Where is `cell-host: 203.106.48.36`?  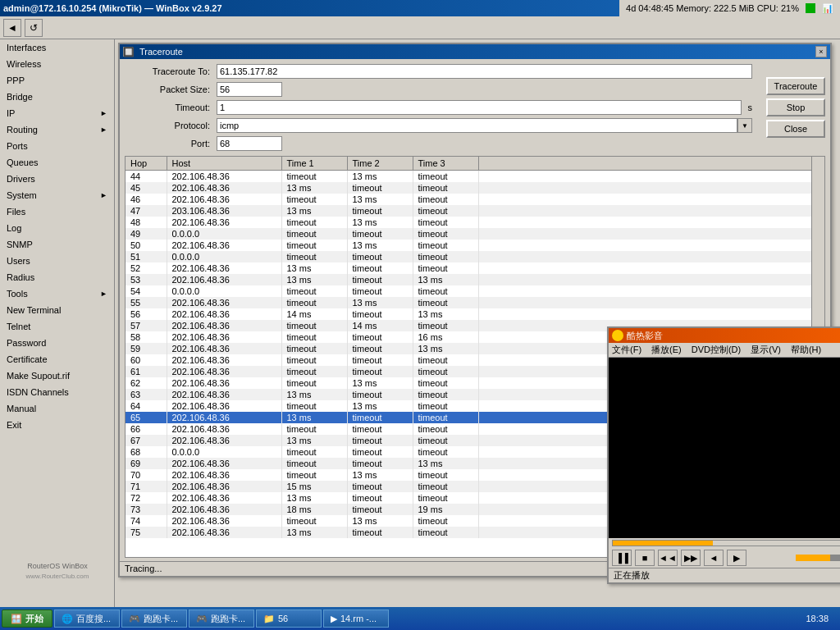
cell-host: 203.106.48.36 is located at coordinates (224, 211).